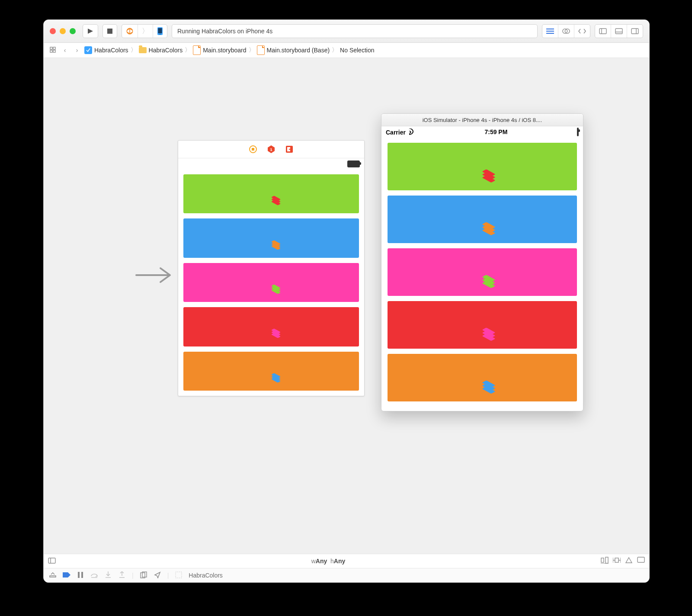 Image resolution: width=692 pixels, height=616 pixels. I want to click on constraint-tools, so click(623, 561).